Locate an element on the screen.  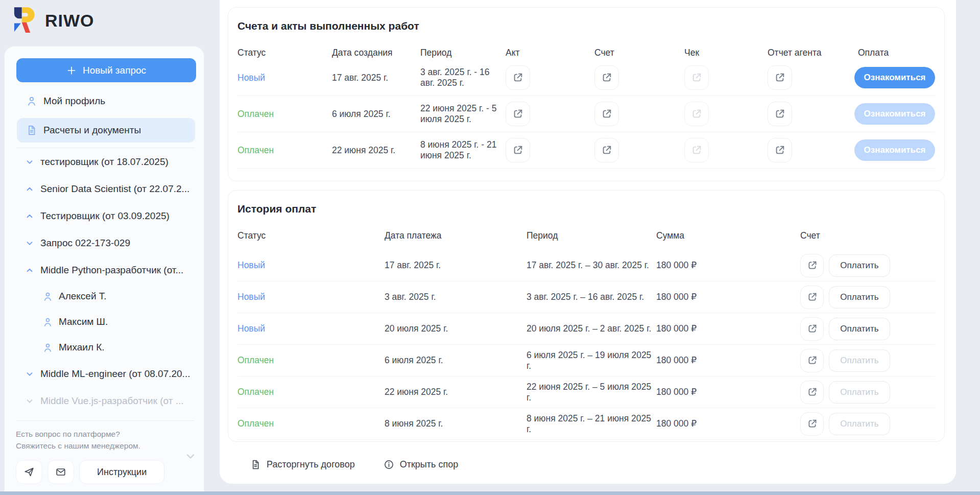
request-label: Middle Python-разработчик (от... is located at coordinates (112, 270).